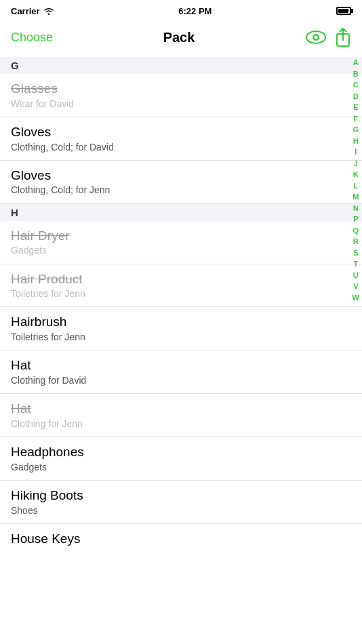  What do you see at coordinates (33, 11) in the screenshot?
I see `carrier-wifi: Carrier` at bounding box center [33, 11].